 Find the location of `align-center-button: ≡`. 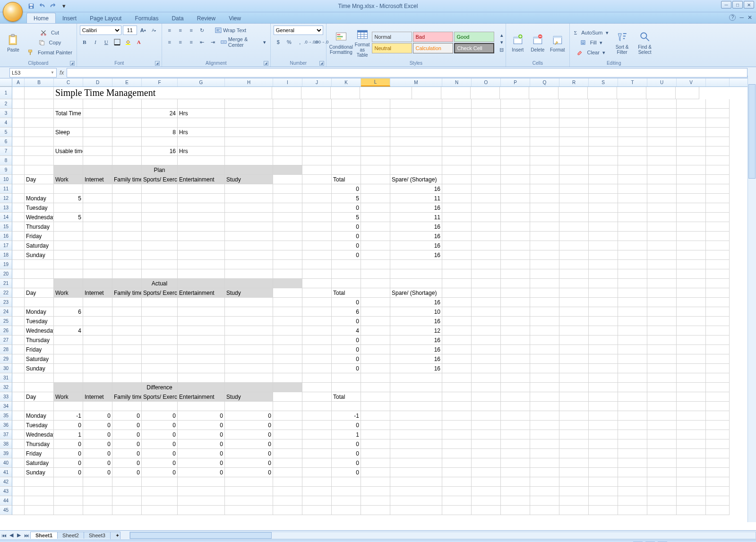

align-center-button: ≡ is located at coordinates (180, 42).